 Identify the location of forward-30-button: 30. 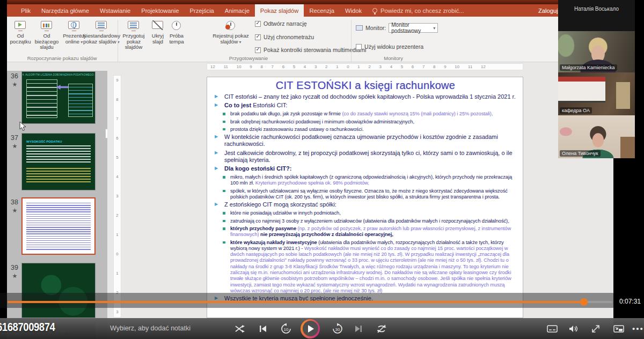
(338, 328).